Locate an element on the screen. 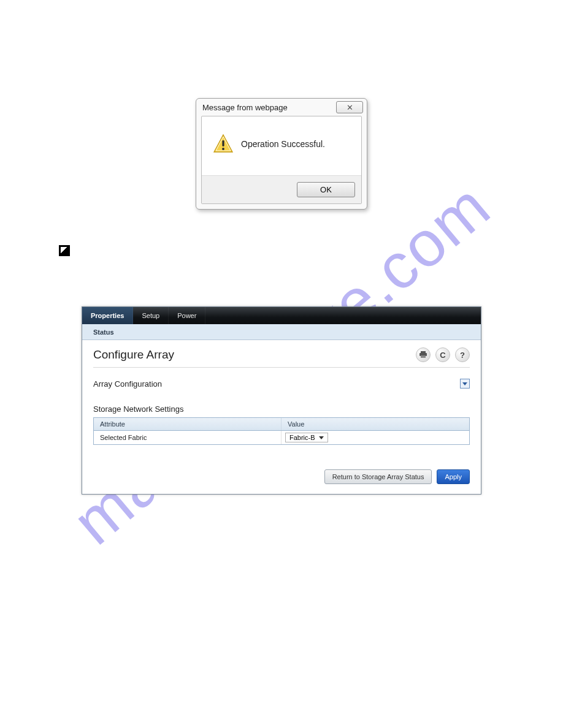  dialog-title-text: Message from webpage is located at coordinates (245, 108).